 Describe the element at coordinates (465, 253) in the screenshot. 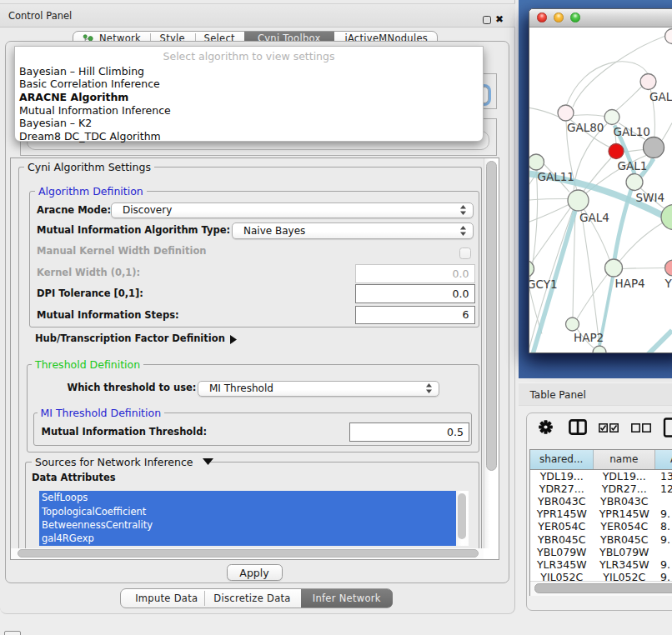

I see `manual-kernel-width-checkbox` at that location.